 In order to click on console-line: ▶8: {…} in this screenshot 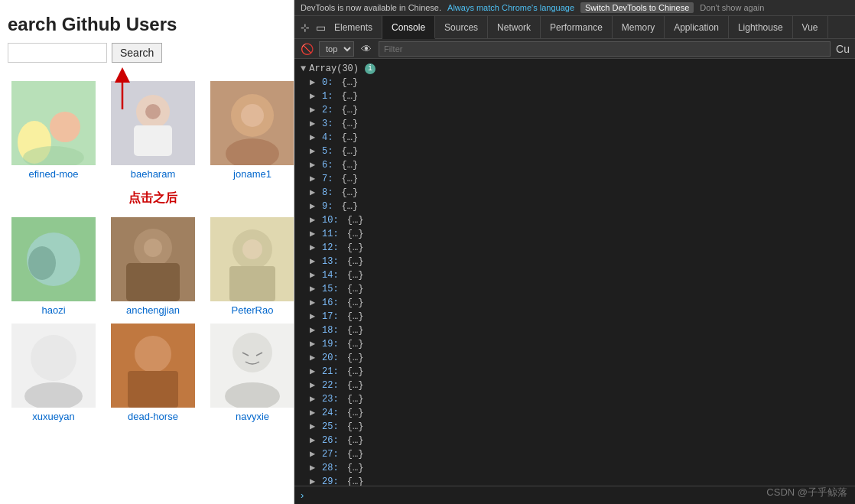, I will do `click(575, 193)`.